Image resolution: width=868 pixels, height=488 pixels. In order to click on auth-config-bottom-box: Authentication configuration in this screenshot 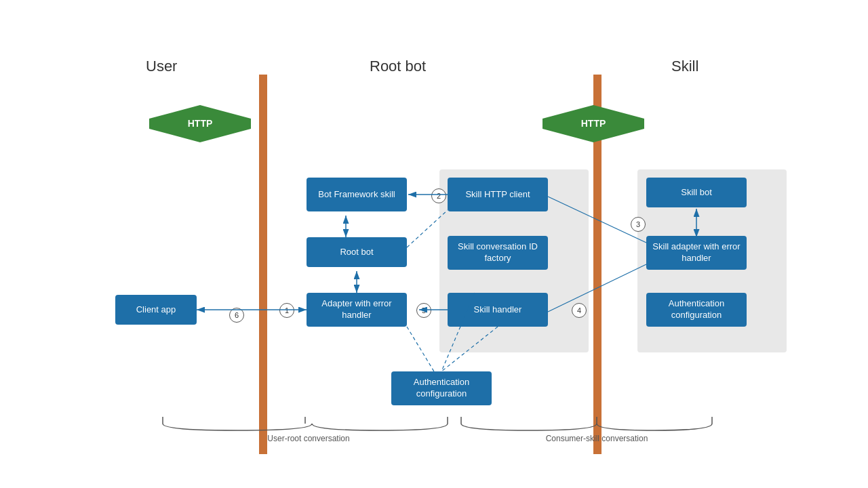, I will do `click(441, 388)`.